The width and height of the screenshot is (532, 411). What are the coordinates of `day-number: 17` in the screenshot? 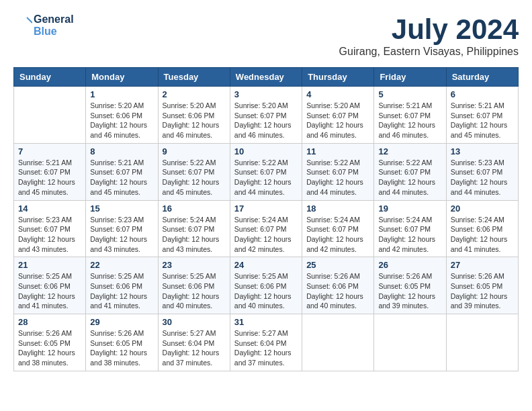 It's located at (266, 208).